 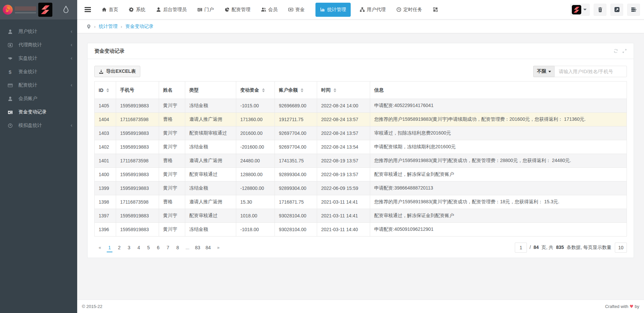 I want to click on table-row-1396: 139615958919883黄川宇冻结金额-1018.0093028104.0…, so click(x=361, y=229).